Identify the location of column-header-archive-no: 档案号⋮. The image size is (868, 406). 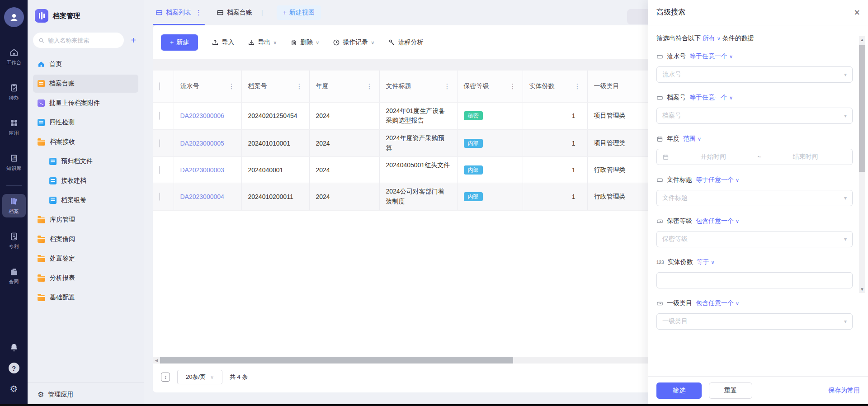
(275, 86).